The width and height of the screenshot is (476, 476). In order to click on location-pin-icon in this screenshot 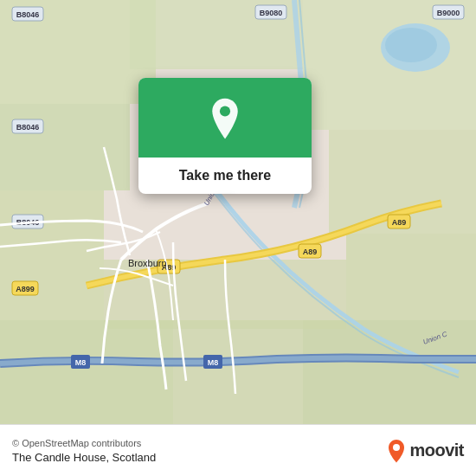, I will do `click(225, 119)`.